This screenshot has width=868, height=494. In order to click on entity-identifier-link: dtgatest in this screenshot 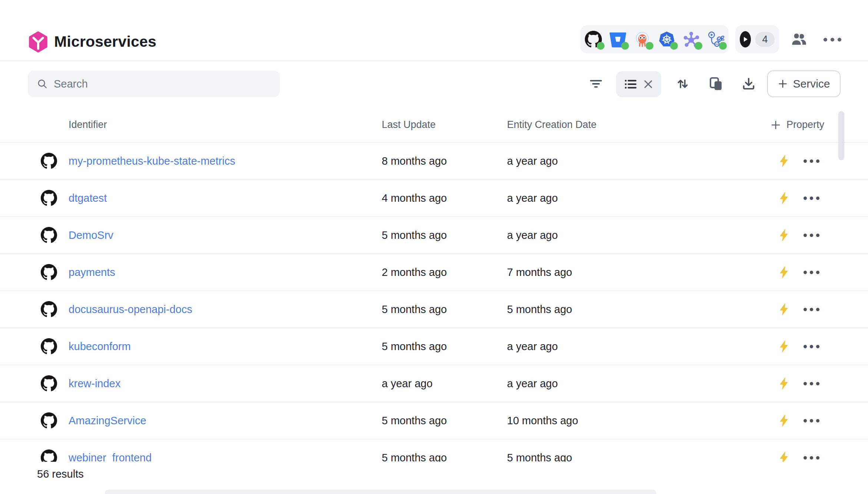, I will do `click(87, 198)`.